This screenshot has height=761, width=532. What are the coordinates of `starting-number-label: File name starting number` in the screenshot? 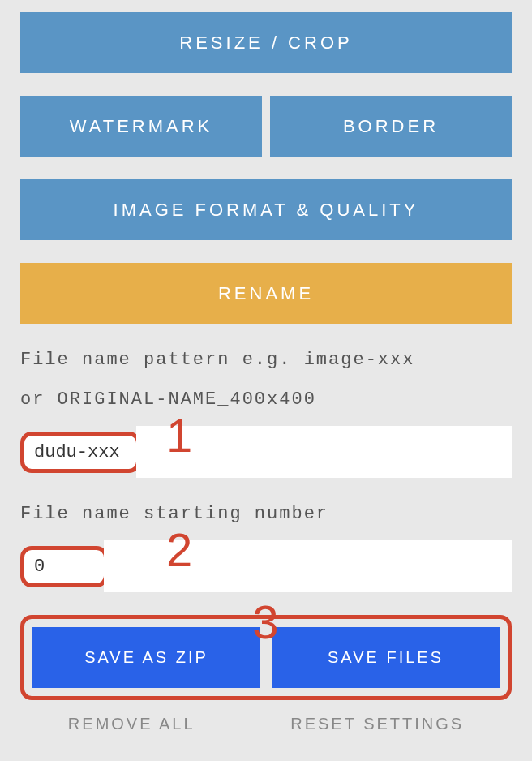 It's located at (266, 514).